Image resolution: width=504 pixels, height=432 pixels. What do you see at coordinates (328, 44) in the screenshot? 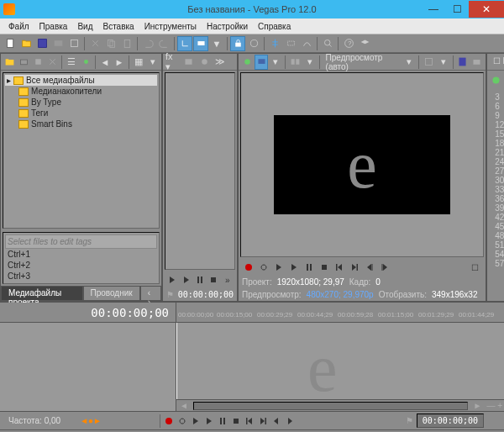
I see `zoom-tool-icon` at bounding box center [328, 44].